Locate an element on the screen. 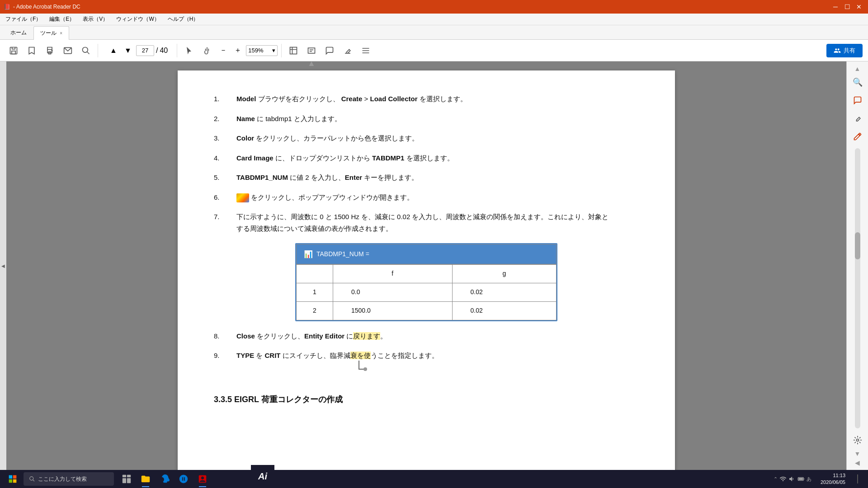 The width and height of the screenshot is (868, 488). print-button is located at coordinates (50, 51).